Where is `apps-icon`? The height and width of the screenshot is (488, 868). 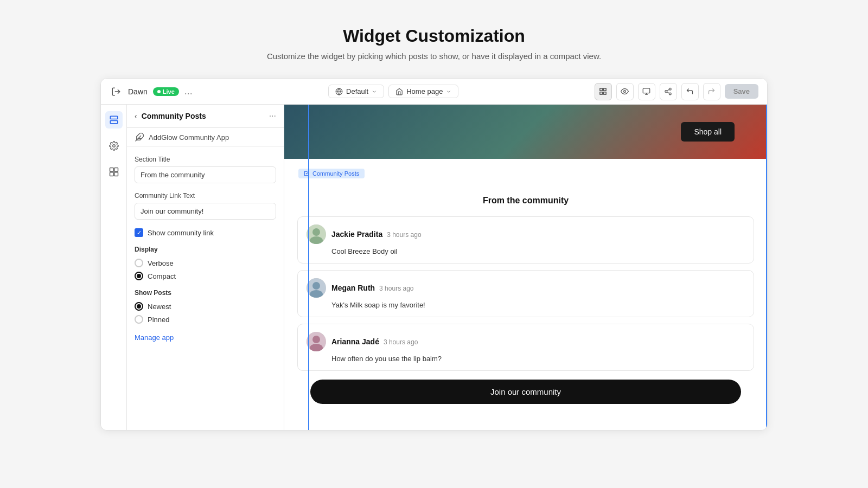
apps-icon is located at coordinates (114, 172).